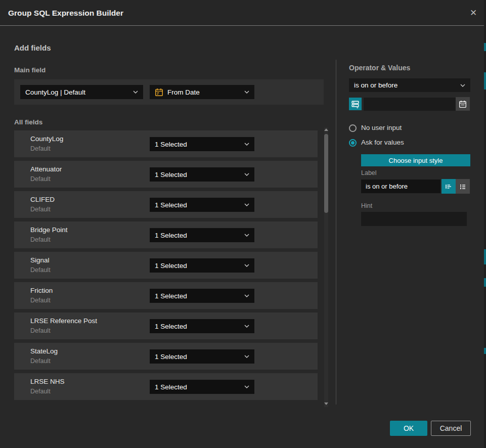 The height and width of the screenshot is (448, 486). What do you see at coordinates (46, 169) in the screenshot?
I see `field-name: Attenuator` at bounding box center [46, 169].